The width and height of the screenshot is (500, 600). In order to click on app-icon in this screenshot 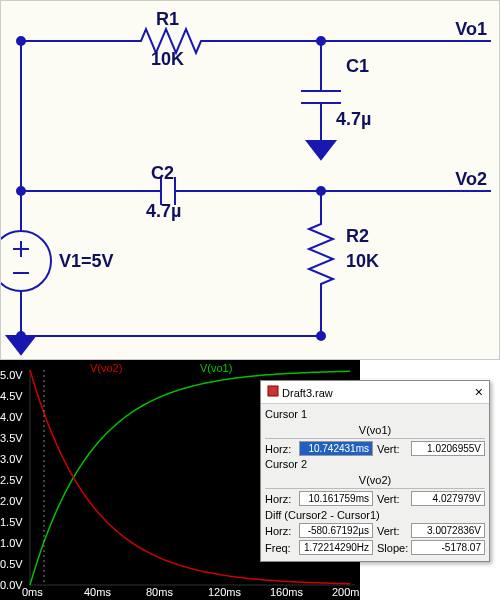, I will do `click(273, 391)`.